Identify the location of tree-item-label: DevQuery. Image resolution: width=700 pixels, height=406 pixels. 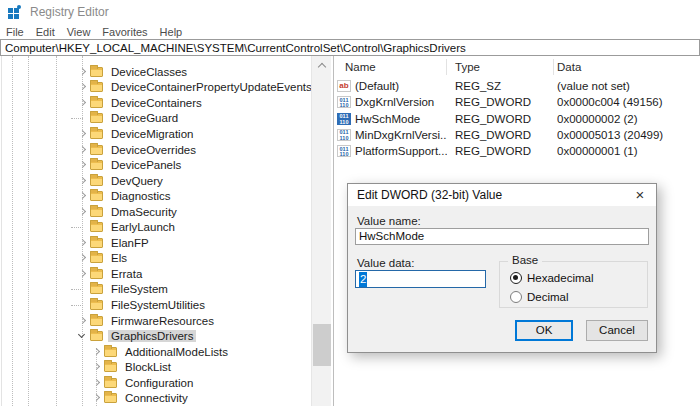
(137, 181).